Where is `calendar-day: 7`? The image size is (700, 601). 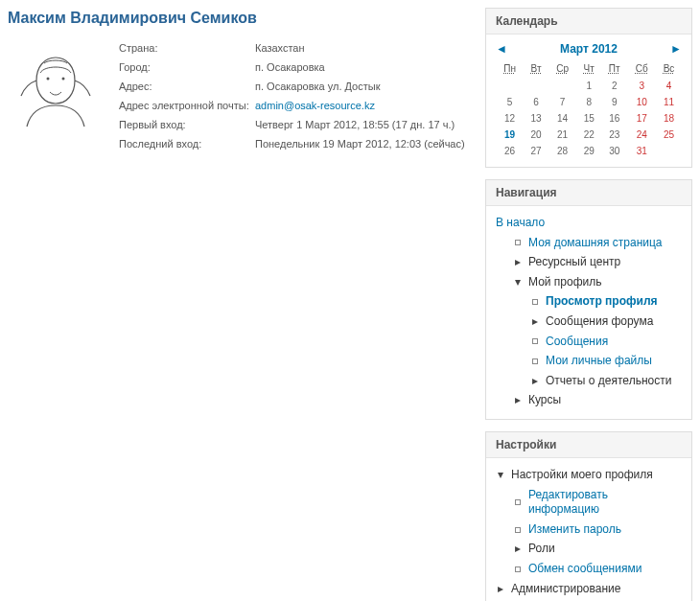 calendar-day: 7 is located at coordinates (562, 102).